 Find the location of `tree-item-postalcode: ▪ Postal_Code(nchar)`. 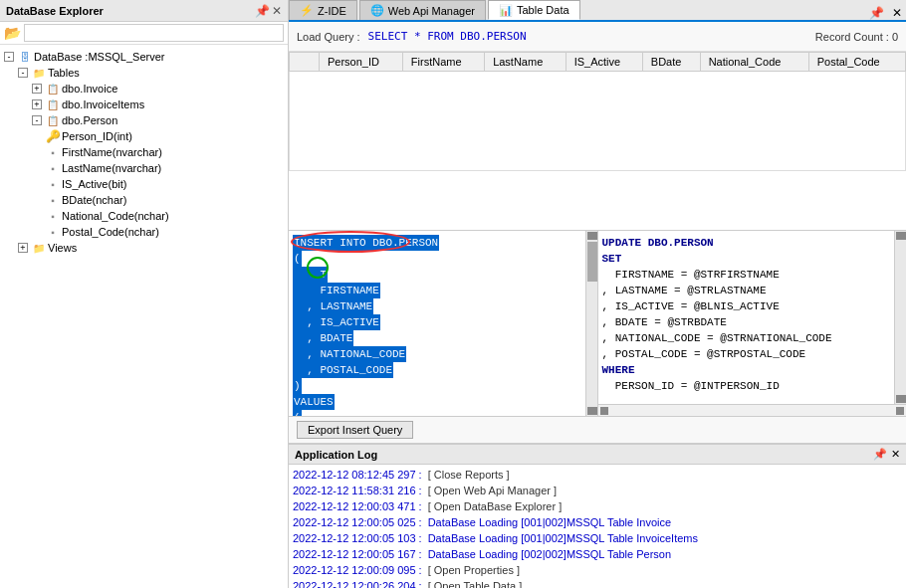

tree-item-postalcode: ▪ Postal_Code(nchar) is located at coordinates (143, 232).